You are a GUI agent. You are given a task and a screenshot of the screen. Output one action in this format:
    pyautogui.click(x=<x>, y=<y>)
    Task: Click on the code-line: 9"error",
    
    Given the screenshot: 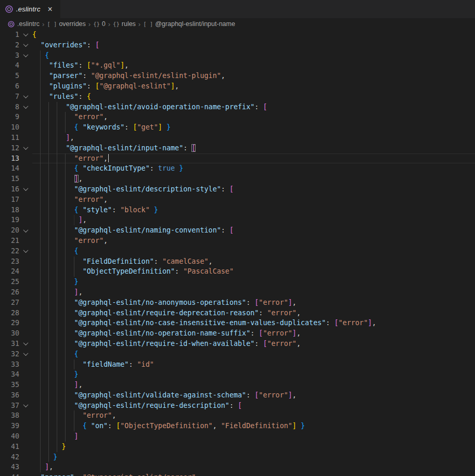 What is the action you would take?
    pyautogui.click(x=237, y=117)
    